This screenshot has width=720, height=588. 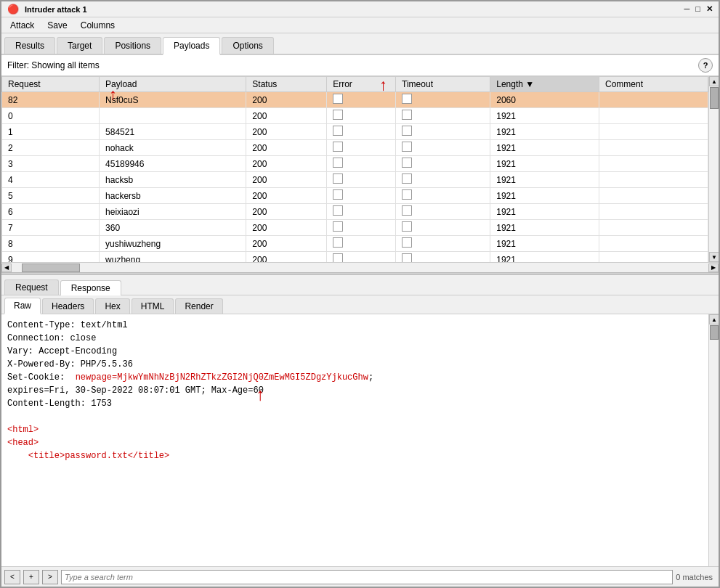 I want to click on search-next-button: >, so click(x=50, y=577).